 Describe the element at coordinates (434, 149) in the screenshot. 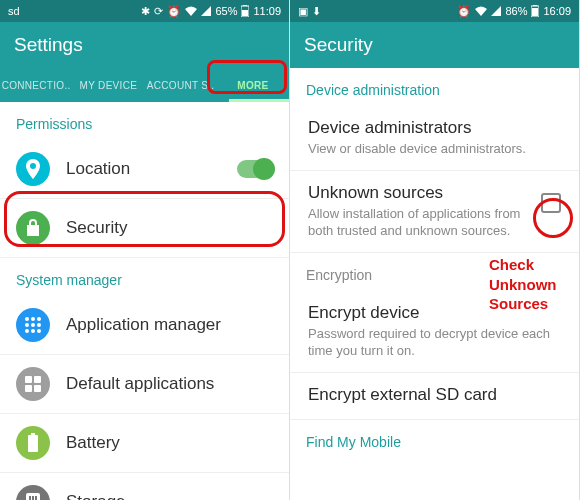

I see `device-admins-sub: View or disable device administrators.` at that location.